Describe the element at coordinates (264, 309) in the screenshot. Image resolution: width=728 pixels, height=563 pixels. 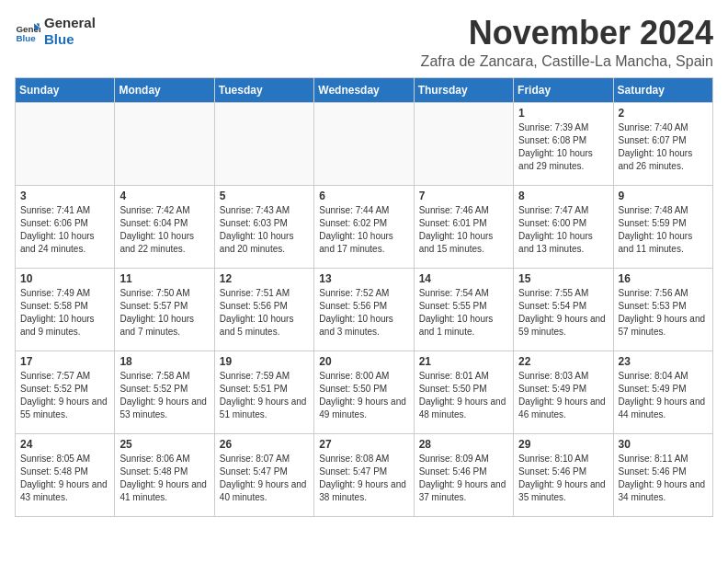
I see `day-cell: 12Sunrise: 7:51 AM Sunset: 5:56 PM Dayli…` at that location.